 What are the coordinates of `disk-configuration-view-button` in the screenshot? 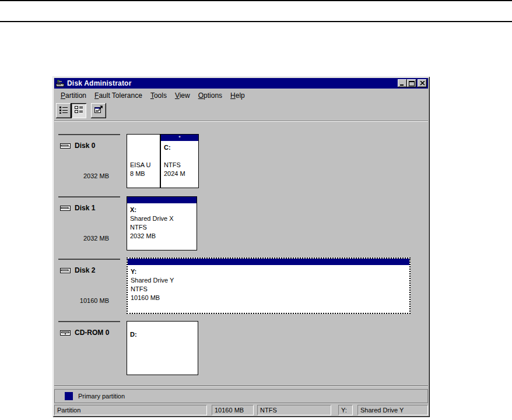 It's located at (79, 111).